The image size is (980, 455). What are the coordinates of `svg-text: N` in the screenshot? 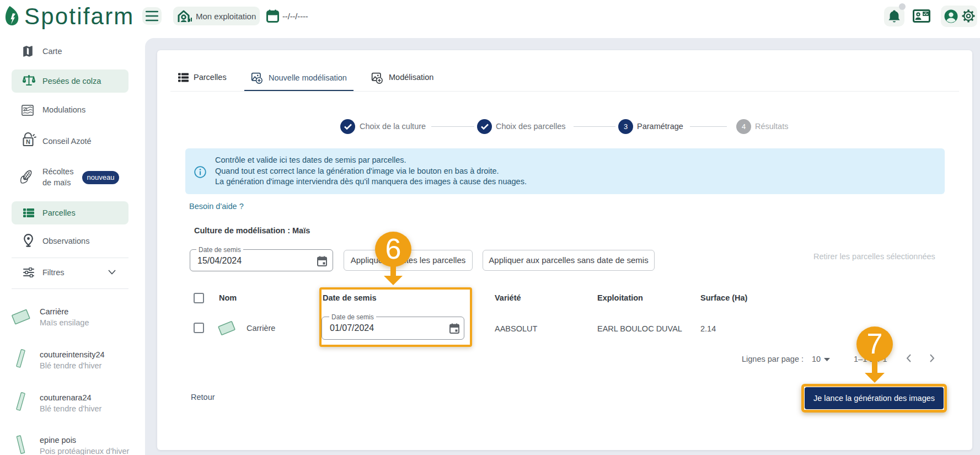 It's located at (28, 142).